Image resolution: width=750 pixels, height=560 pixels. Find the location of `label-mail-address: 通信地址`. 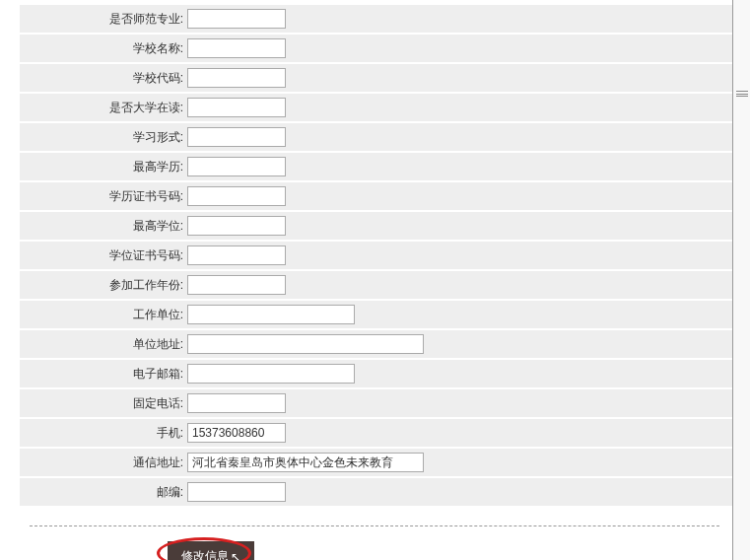

label-mail-address: 通信地址 is located at coordinates (103, 463).